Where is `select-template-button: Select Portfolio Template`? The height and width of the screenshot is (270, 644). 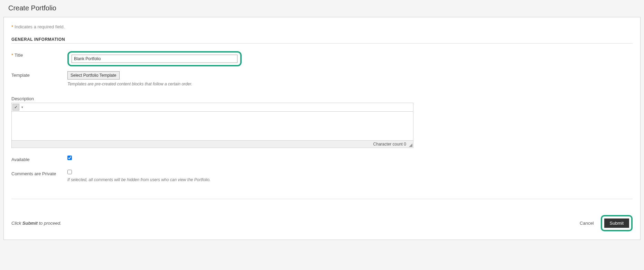 select-template-button: Select Portfolio Template is located at coordinates (93, 75).